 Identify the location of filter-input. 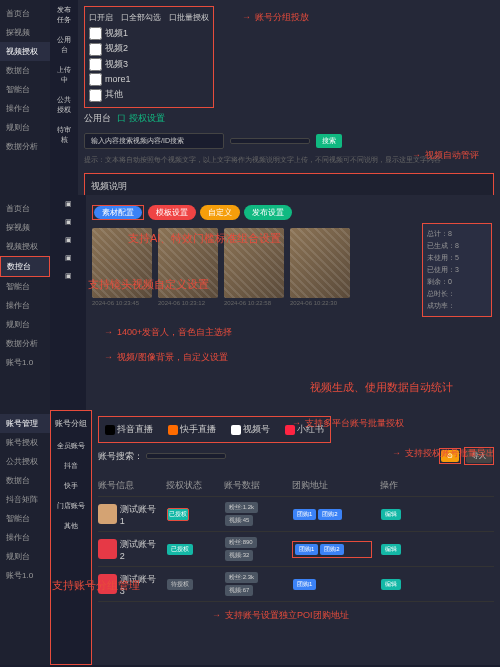
(186, 456).